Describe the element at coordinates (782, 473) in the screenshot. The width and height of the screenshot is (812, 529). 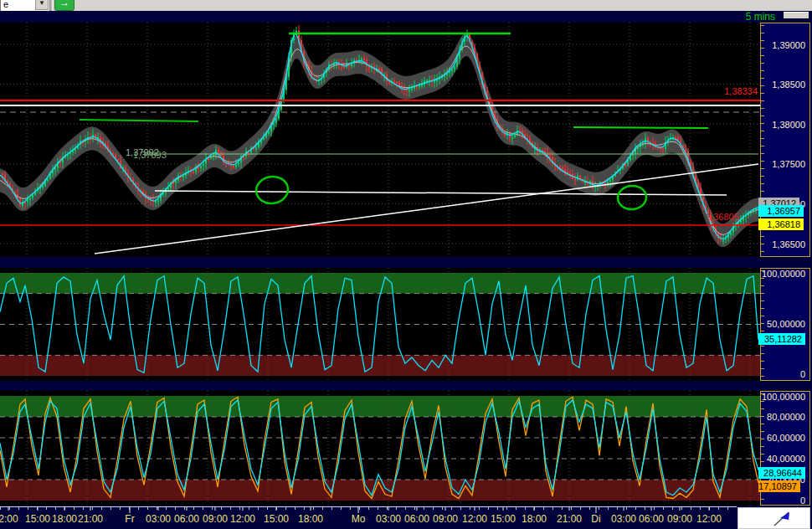
I see `price-badge: 28,96644` at that location.